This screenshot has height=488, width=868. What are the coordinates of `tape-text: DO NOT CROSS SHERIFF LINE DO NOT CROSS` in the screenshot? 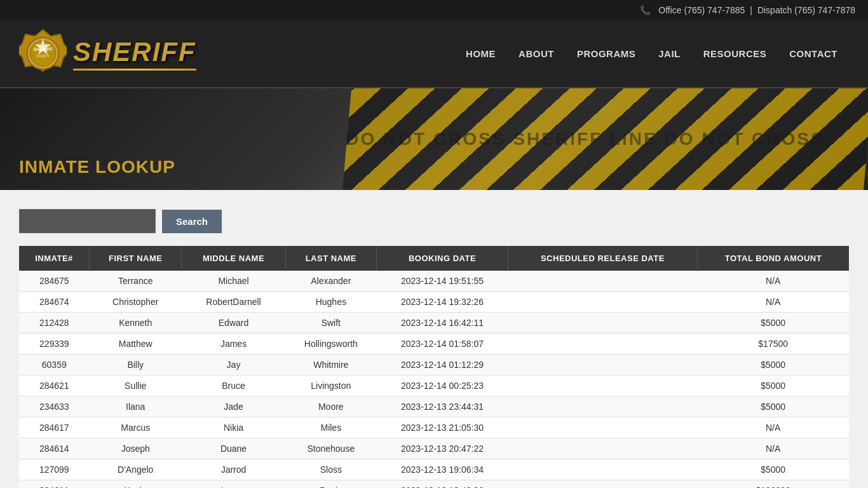 It's located at (585, 139).